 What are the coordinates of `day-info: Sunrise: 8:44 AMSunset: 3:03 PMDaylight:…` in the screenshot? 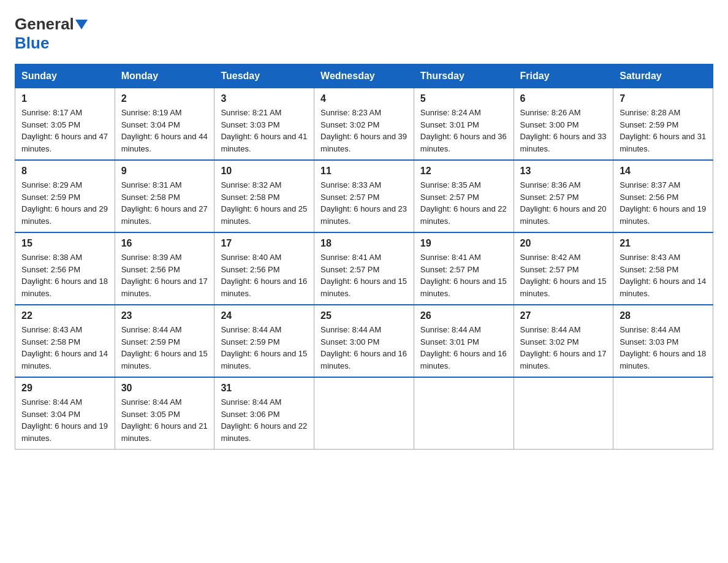 It's located at (663, 348).